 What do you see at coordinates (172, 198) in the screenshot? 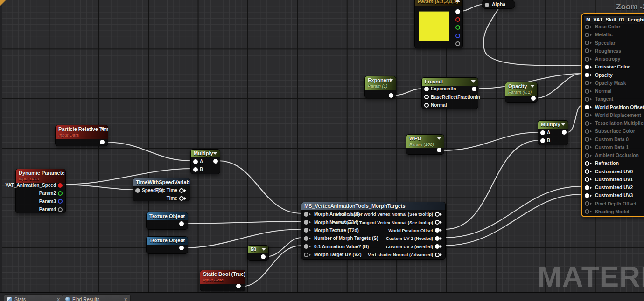
I see `pin-row: Time` at bounding box center [172, 198].